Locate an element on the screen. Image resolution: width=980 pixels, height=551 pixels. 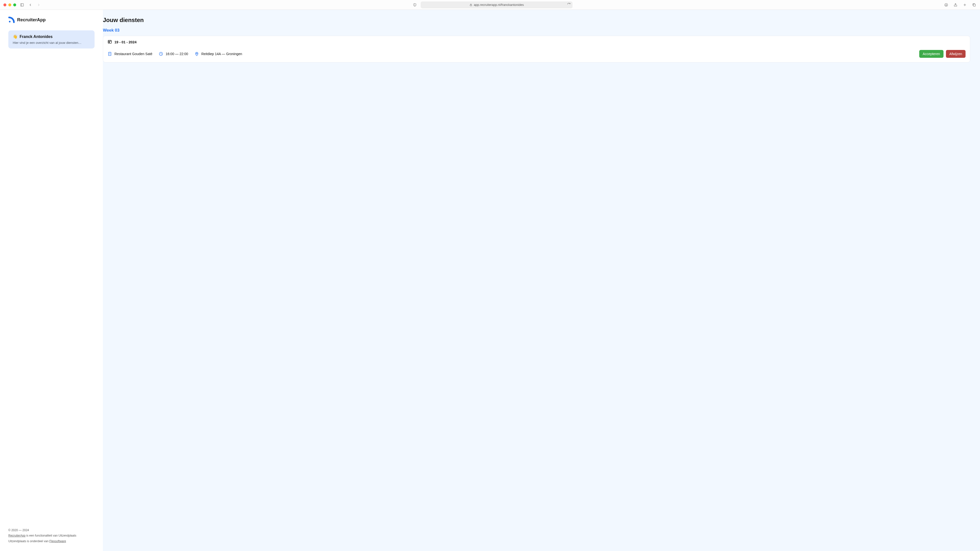
window-close-button is located at coordinates (5, 5).